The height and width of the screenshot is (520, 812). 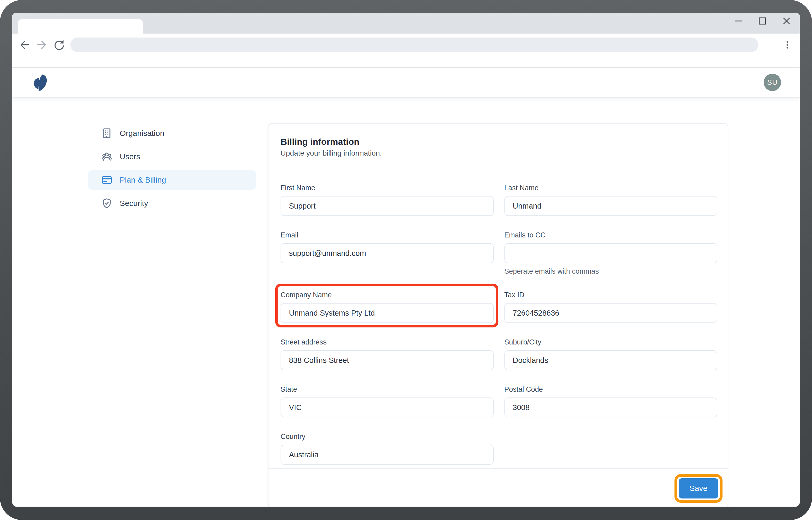 What do you see at coordinates (611, 354) in the screenshot?
I see `field-suburb-city: Suburb/City` at bounding box center [611, 354].